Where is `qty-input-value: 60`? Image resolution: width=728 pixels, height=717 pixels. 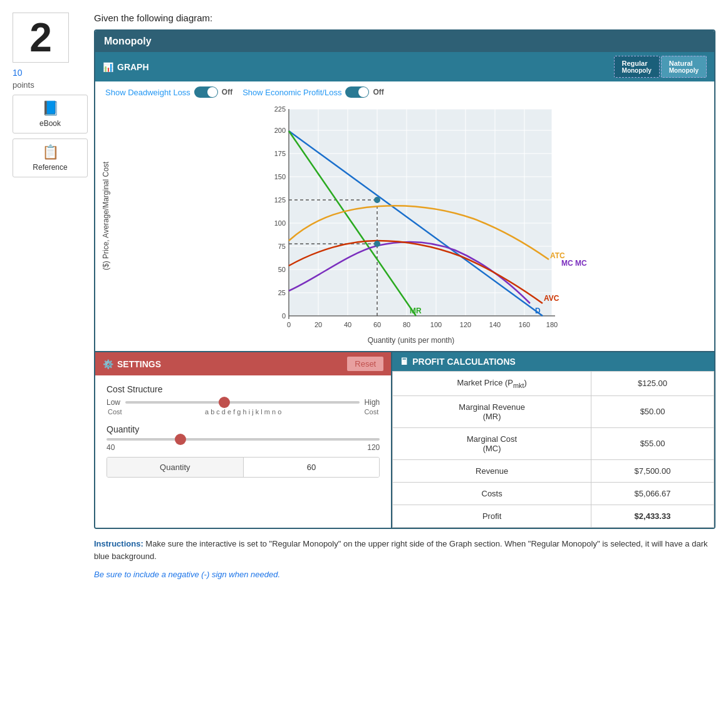
qty-input-value: 60 is located at coordinates (312, 468).